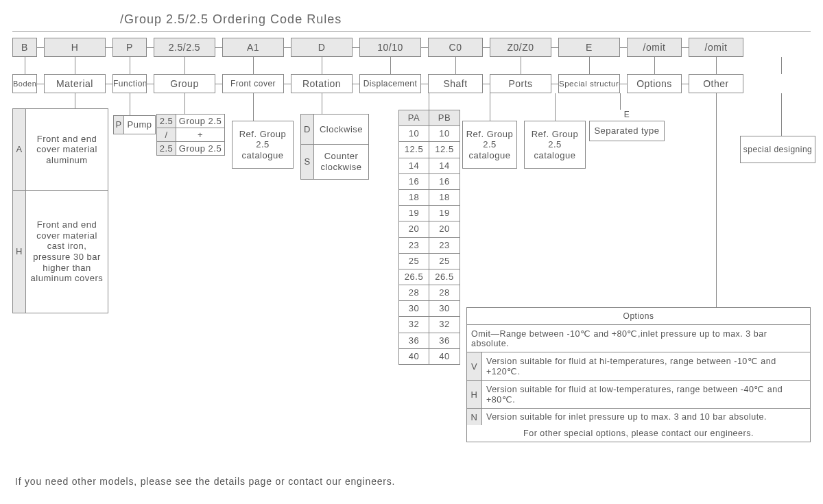  Describe the element at coordinates (167, 121) in the screenshot. I see `group-r1c1: 2.5` at that location.